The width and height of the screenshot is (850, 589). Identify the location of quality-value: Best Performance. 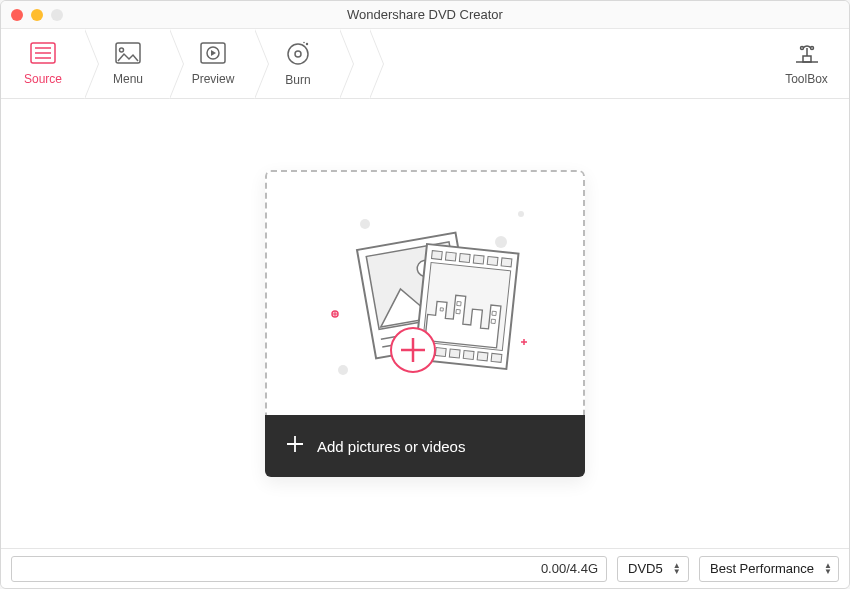
(762, 568).